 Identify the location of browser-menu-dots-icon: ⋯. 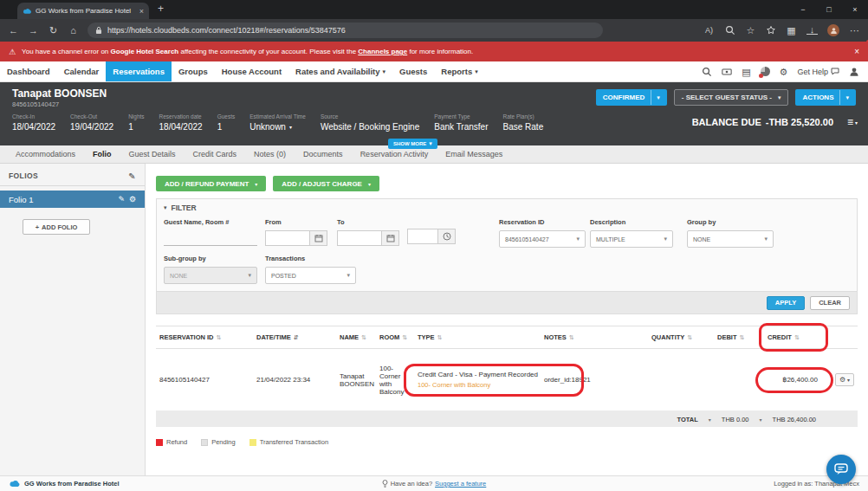
(854, 31).